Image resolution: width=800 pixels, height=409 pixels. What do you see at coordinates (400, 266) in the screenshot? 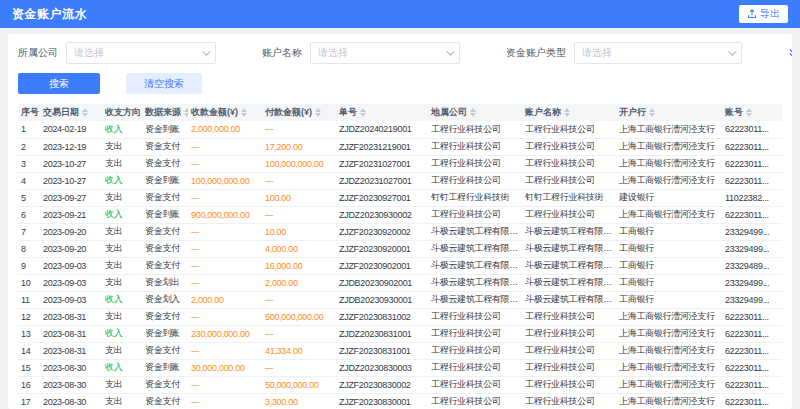
I see `table-row: 92023-09-03支出资金支付---16,000.00ZJZF2023090…` at bounding box center [400, 266].